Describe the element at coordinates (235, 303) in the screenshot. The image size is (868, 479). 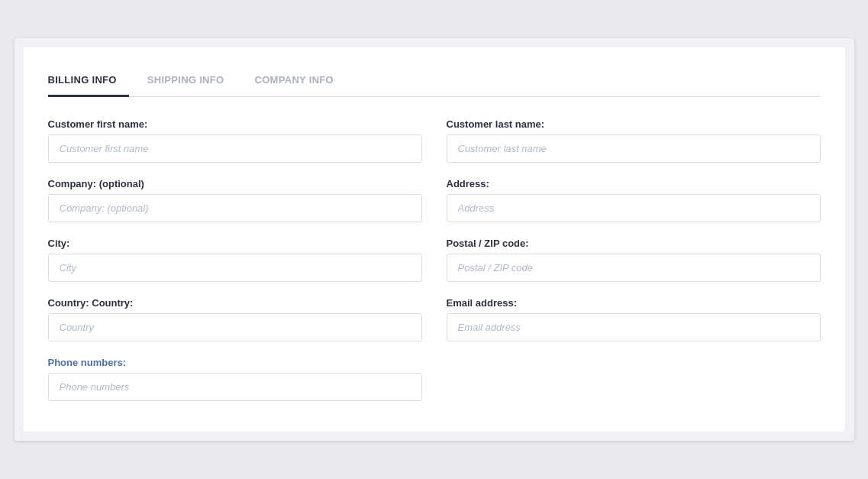
I see `label-country: Country: Country:` at that location.